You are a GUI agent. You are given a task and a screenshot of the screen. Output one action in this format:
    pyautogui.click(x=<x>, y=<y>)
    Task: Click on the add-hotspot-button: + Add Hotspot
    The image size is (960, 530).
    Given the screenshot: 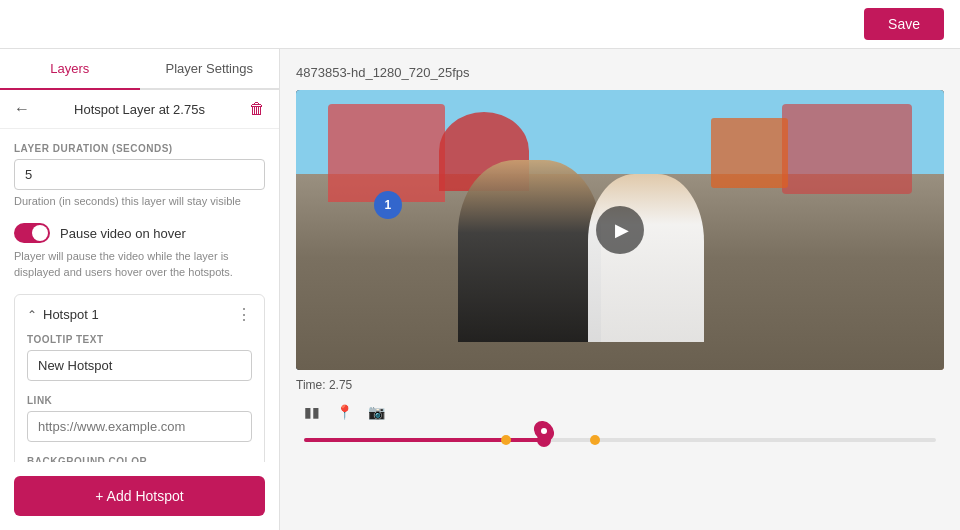 What is the action you would take?
    pyautogui.click(x=140, y=496)
    